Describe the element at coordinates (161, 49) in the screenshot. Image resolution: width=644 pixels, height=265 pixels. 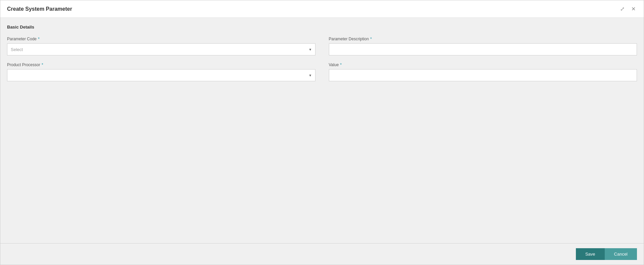
I see `parameter-code-select-wrapper: Select` at that location.